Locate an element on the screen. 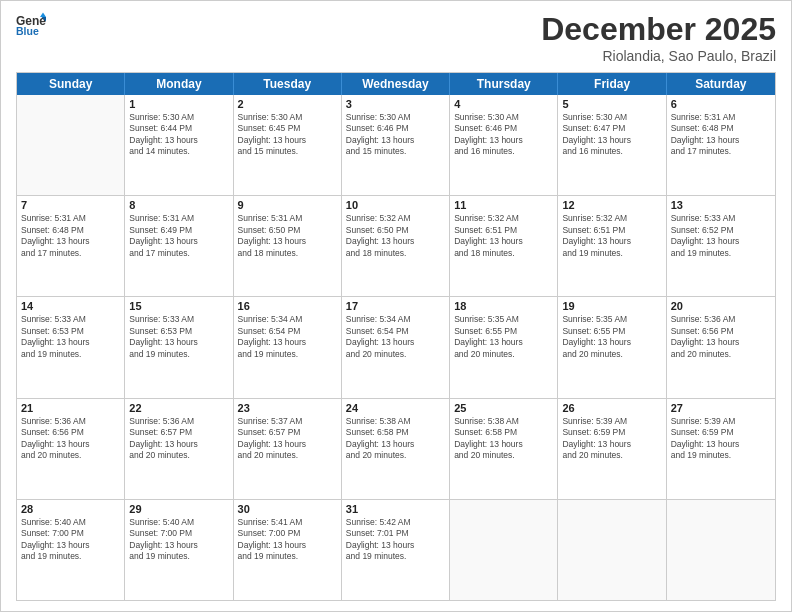 The width and height of the screenshot is (792, 612). location: Riolandia, Sao Paulo, Brazil is located at coordinates (658, 56).